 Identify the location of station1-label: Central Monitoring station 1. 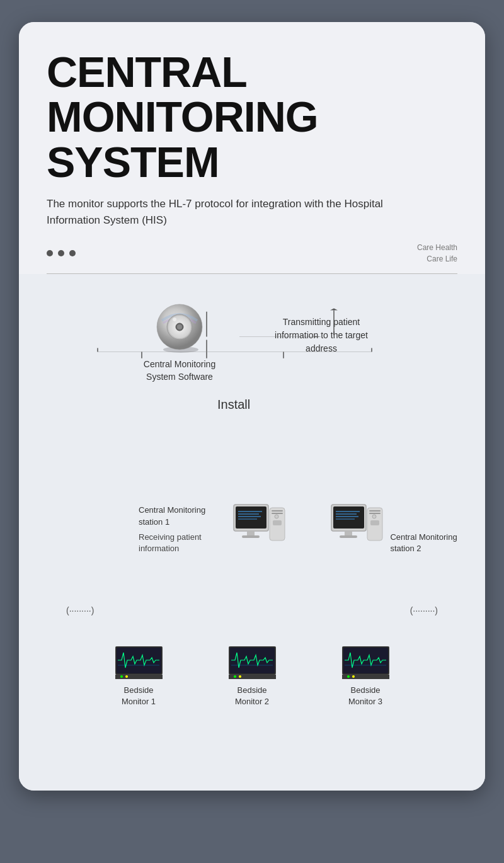
(182, 516).